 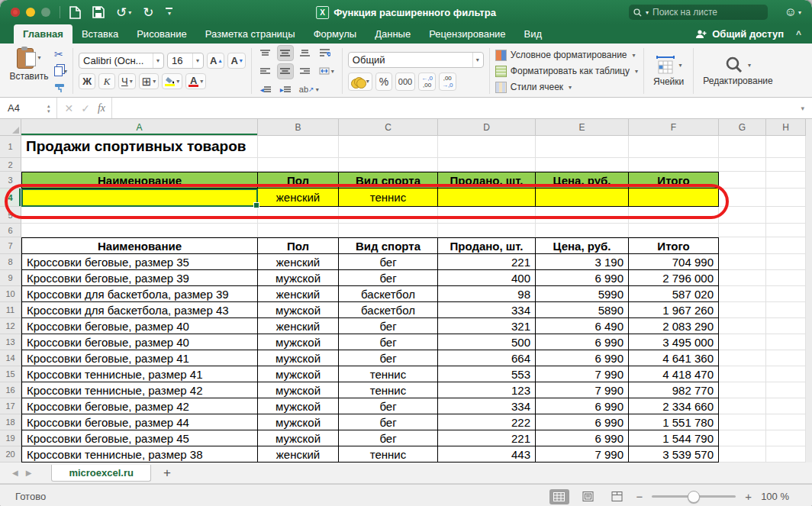 I want to click on cell-qty: 321, so click(x=487, y=327).